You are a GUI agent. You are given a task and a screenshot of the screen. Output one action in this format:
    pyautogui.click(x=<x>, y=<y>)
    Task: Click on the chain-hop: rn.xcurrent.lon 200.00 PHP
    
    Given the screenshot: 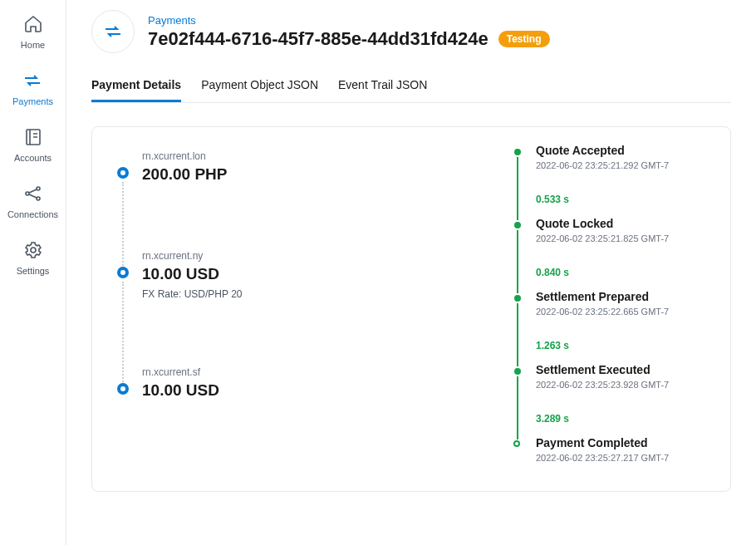 What is the action you would take?
    pyautogui.click(x=299, y=200)
    